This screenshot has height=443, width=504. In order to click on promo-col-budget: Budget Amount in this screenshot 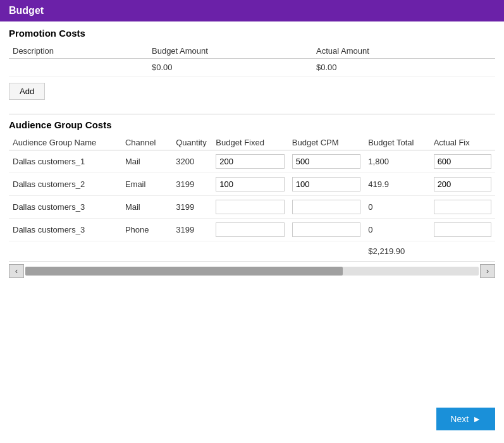, I will do `click(230, 51)`.